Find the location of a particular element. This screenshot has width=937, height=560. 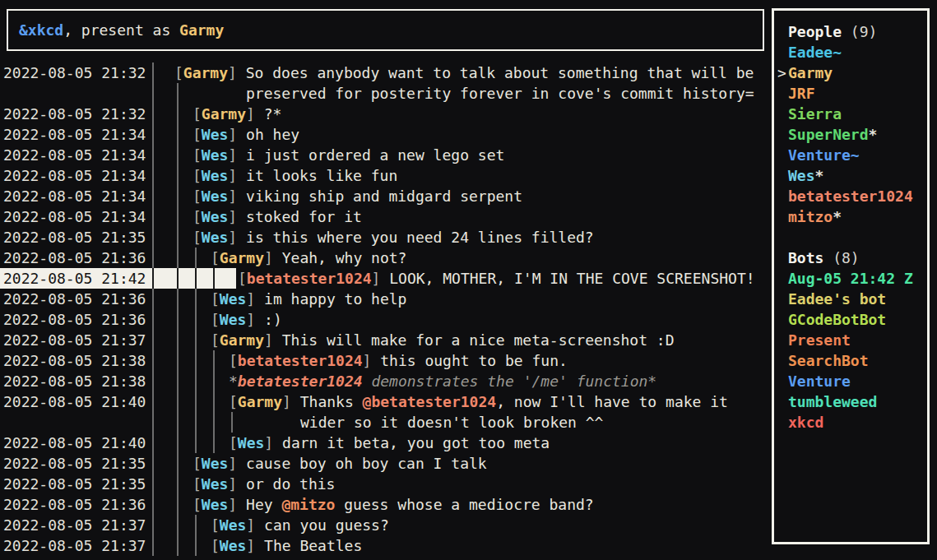

user-list-item: Eadee~ is located at coordinates (852, 53).